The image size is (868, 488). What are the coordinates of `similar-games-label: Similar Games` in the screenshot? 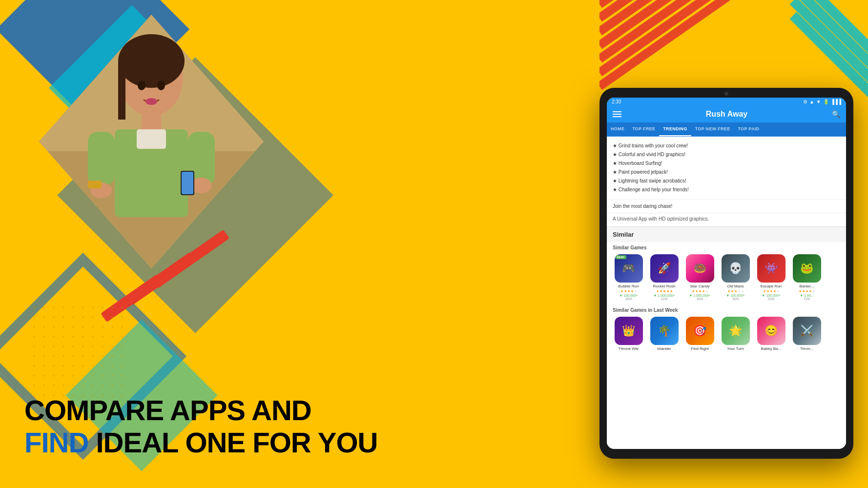 It's located at (726, 247).